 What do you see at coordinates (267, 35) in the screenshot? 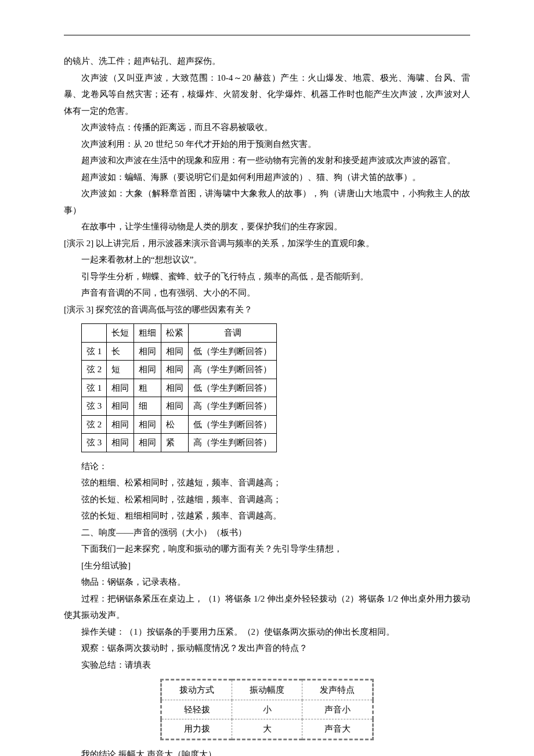
I see `top-rule` at bounding box center [267, 35].